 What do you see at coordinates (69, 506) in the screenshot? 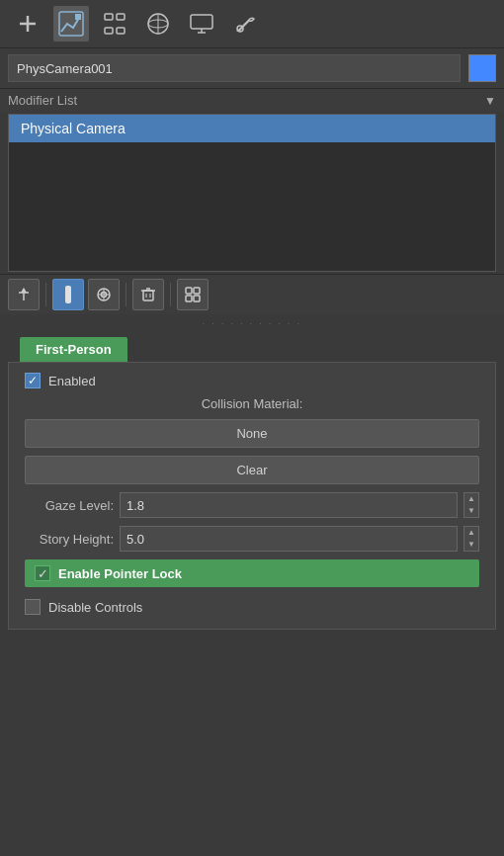
I see `gaze-level-label: Gaze Level:` at bounding box center [69, 506].